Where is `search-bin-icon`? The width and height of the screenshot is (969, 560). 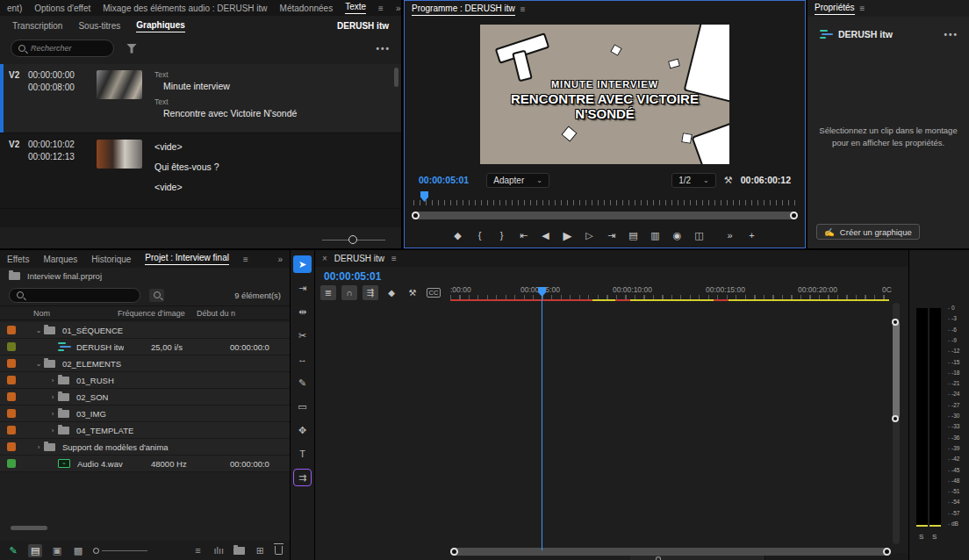 search-bin-icon is located at coordinates (156, 295).